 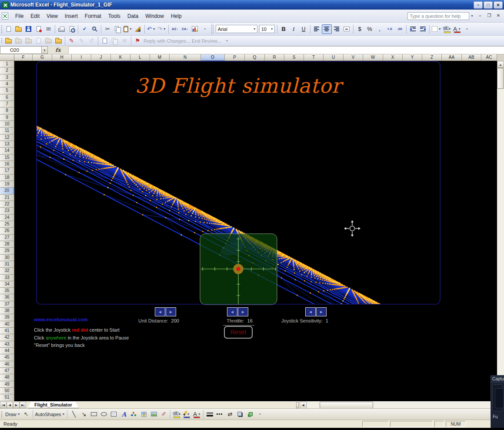 I want to click on attachment-button: ✉, so click(x=124, y=41).